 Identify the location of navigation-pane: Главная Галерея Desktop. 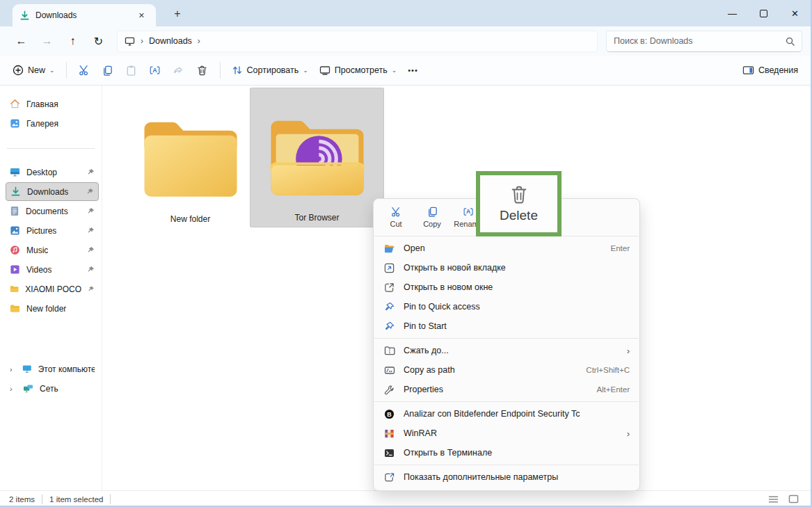
(51, 288).